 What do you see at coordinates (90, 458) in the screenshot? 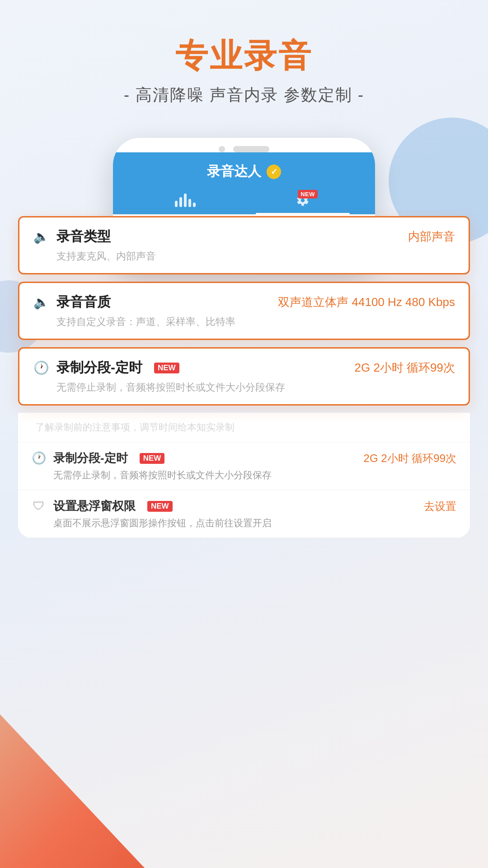
I see `bottom-title-1: 录制分段-定时` at bounding box center [90, 458].